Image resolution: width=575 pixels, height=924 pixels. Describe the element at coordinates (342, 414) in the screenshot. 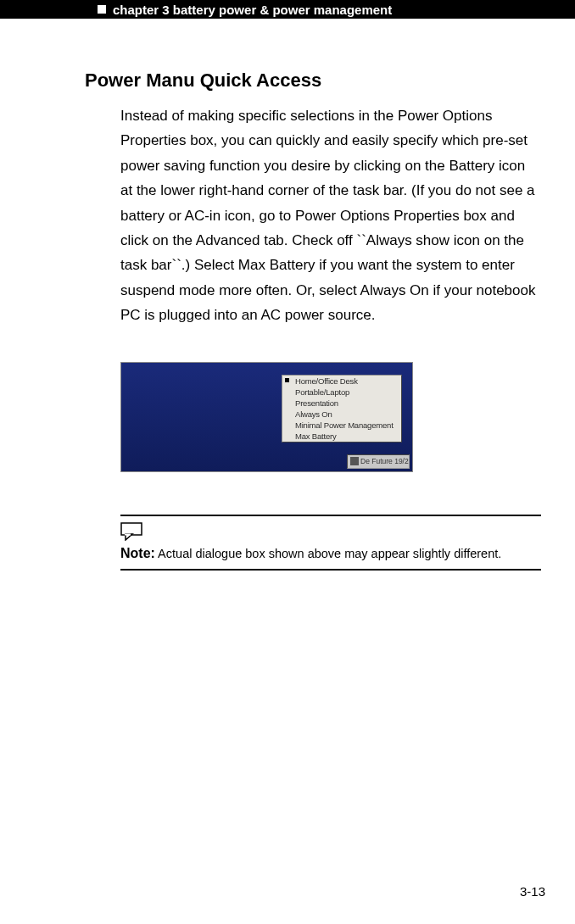

I see `menu-item-always-on: Always On` at that location.